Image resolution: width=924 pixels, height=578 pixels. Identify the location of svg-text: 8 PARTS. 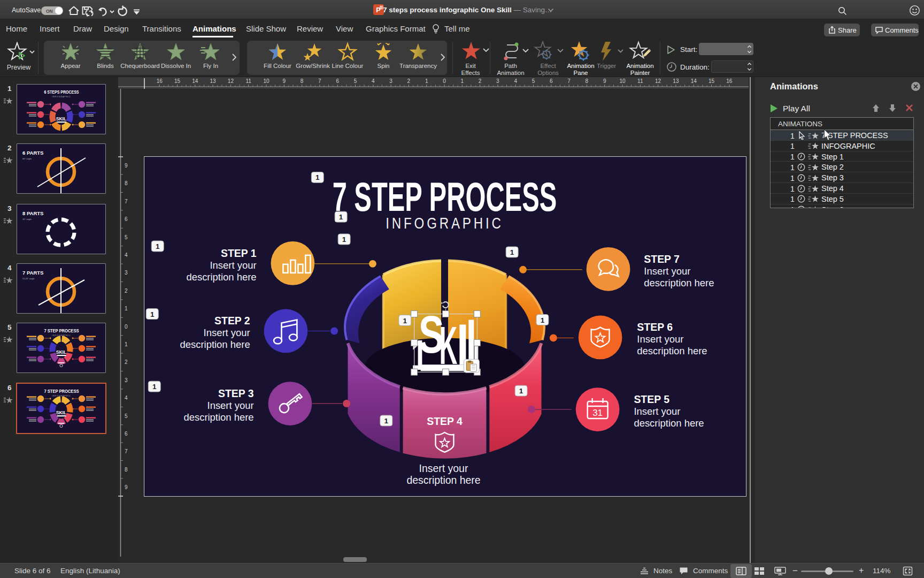
(33, 213).